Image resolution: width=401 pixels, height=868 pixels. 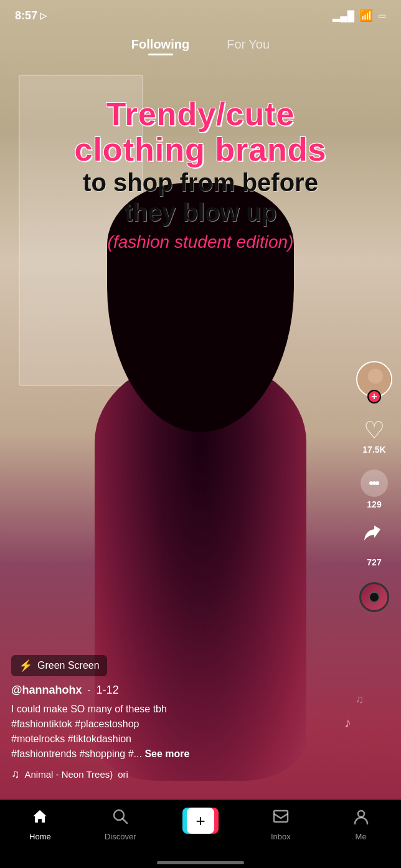 What do you see at coordinates (374, 397) in the screenshot?
I see `follow-plus-badge: +` at bounding box center [374, 397].